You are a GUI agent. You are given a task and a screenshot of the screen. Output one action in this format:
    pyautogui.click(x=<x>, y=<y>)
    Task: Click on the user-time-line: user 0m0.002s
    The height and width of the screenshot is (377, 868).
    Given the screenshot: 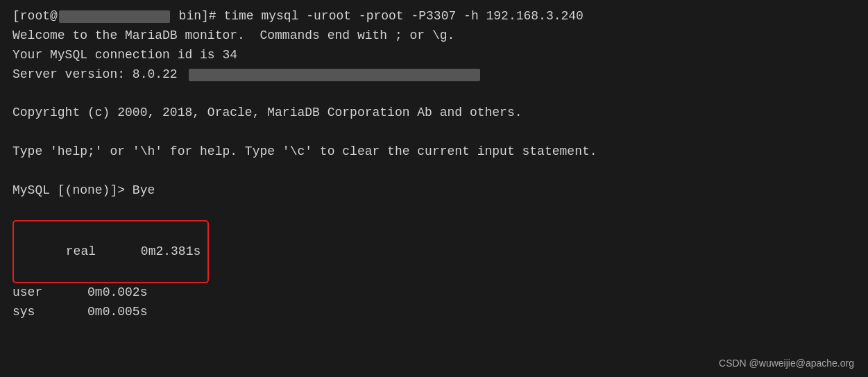 What is the action you would take?
    pyautogui.click(x=434, y=293)
    